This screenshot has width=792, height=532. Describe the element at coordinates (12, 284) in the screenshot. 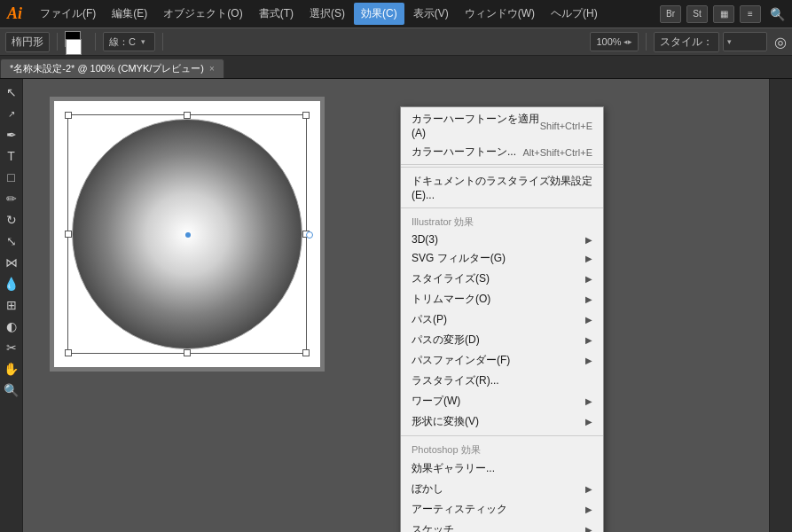

I see `eyedropper-icon: 💧` at that location.